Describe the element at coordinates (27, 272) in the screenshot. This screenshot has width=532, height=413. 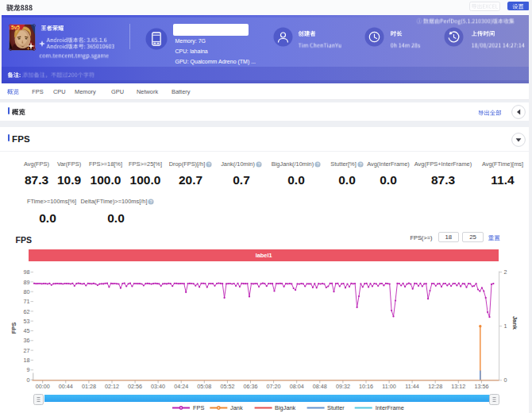
I see `svg-text: 98` at that location.